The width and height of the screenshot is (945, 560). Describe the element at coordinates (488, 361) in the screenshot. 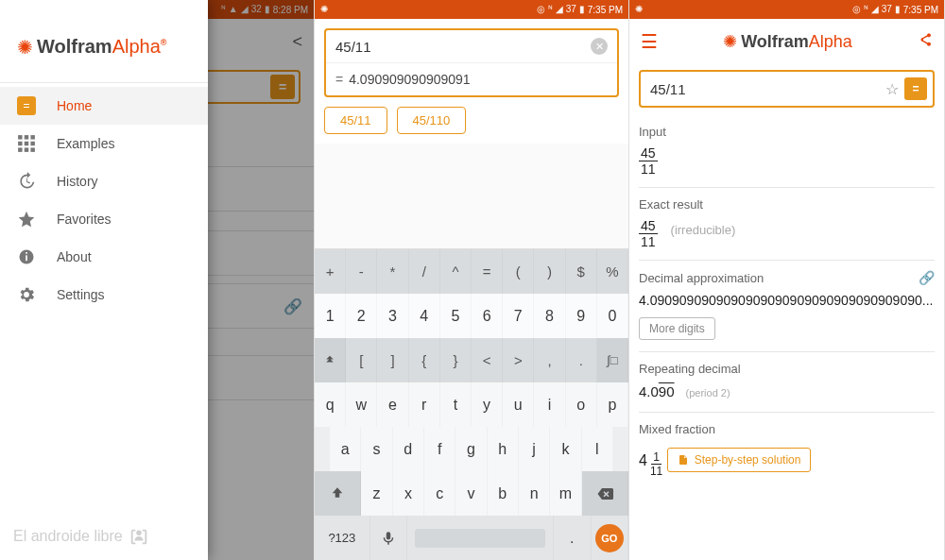

I see `key-<: <` at that location.